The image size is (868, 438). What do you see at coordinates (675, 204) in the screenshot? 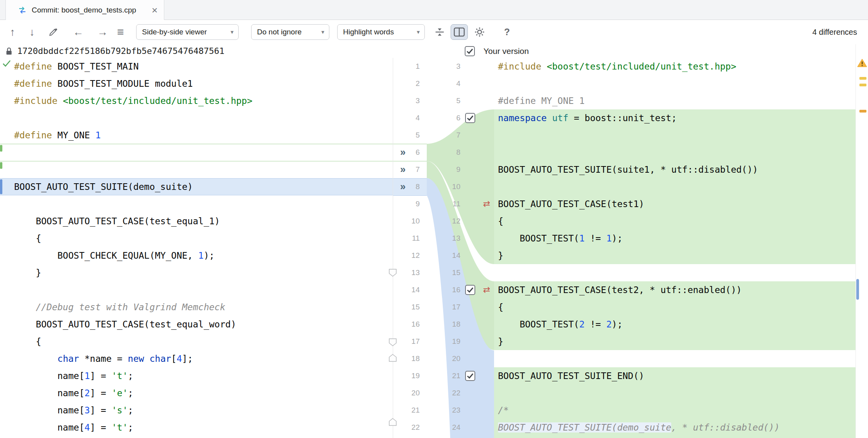
I see `right-code-line-11: BOOST_AUTO_TEST_CASE(test1)` at bounding box center [675, 204].